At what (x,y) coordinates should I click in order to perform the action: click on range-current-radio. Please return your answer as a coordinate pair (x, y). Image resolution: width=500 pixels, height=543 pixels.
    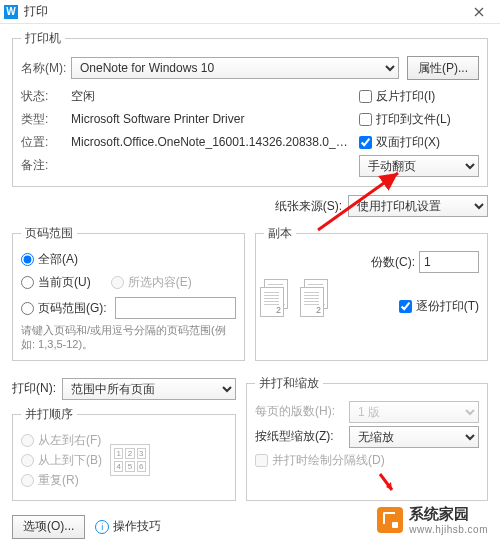
    Looking at the image, I should click on (28, 282).